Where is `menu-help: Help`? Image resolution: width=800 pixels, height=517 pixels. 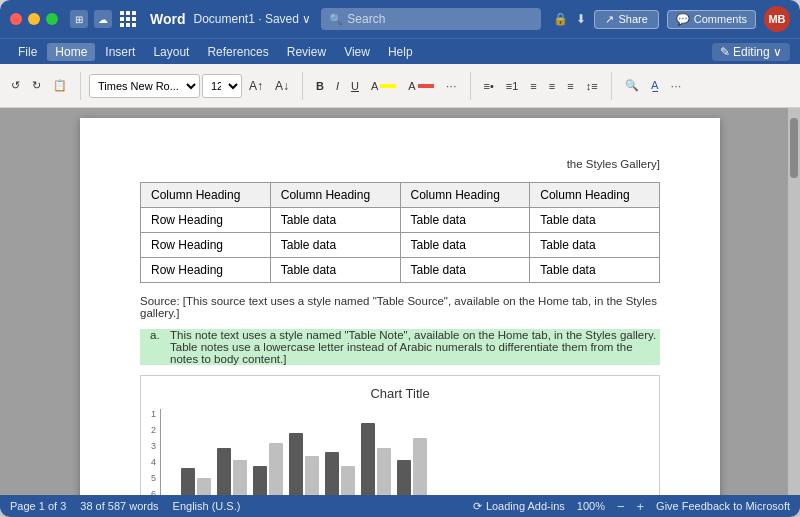
menu-help: Help is located at coordinates (400, 52).